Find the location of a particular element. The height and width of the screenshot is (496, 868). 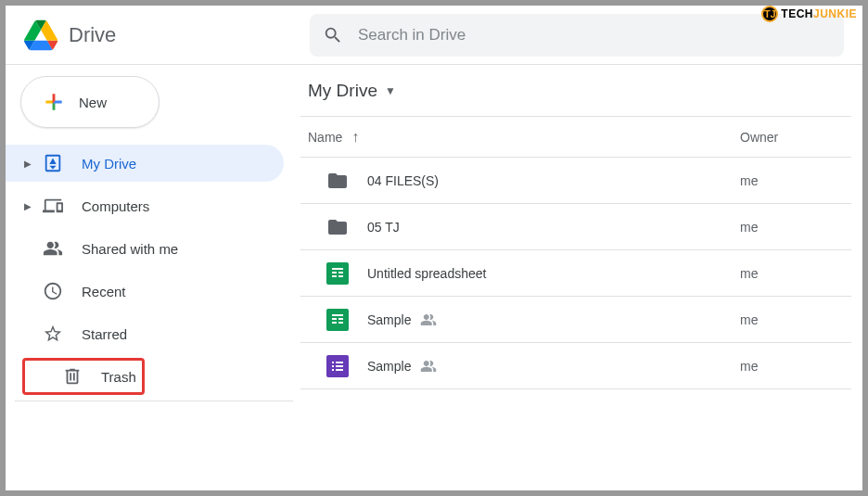

nav-label: Starred is located at coordinates (104, 334).